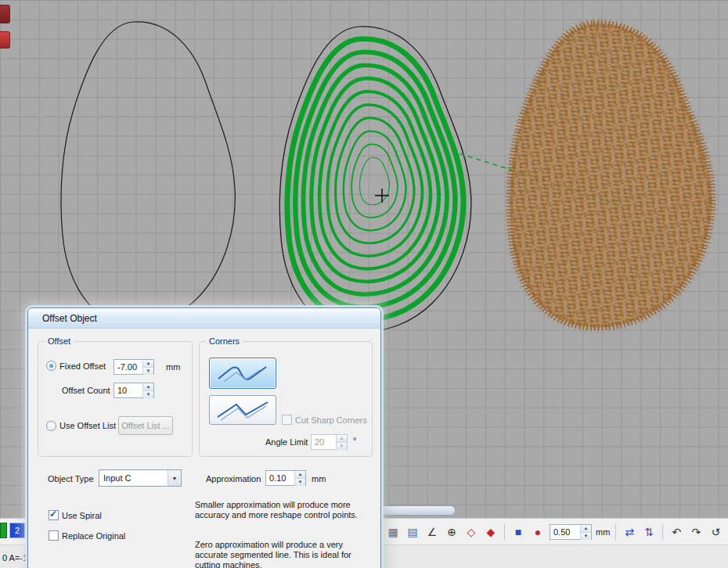 The width and height of the screenshot is (728, 568). Describe the element at coordinates (52, 366) in the screenshot. I see `radio-dot-icon` at that location.